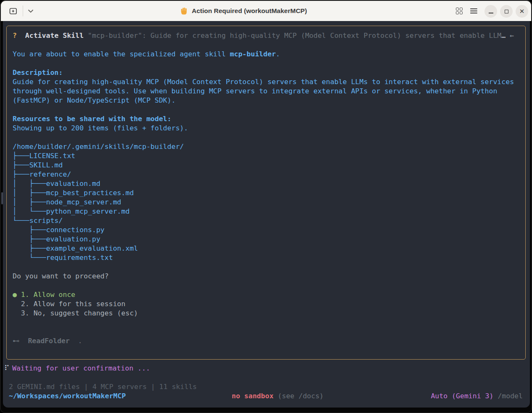 This screenshot has height=413, width=532. Describe the element at coordinates (2, 199) in the screenshot. I see `scrollbar-thumb` at that location.